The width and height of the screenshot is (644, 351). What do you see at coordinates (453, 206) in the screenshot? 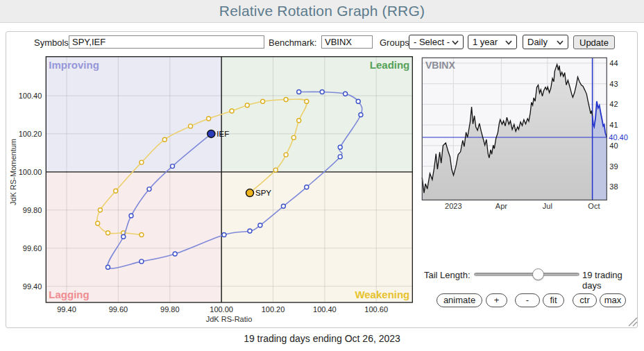
I see `svg-text: 2023` at bounding box center [453, 206].